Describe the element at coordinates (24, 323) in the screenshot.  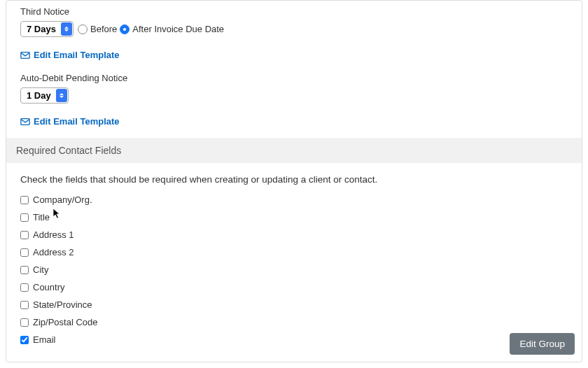
I see `contact-field-zip-checkbox` at that location.